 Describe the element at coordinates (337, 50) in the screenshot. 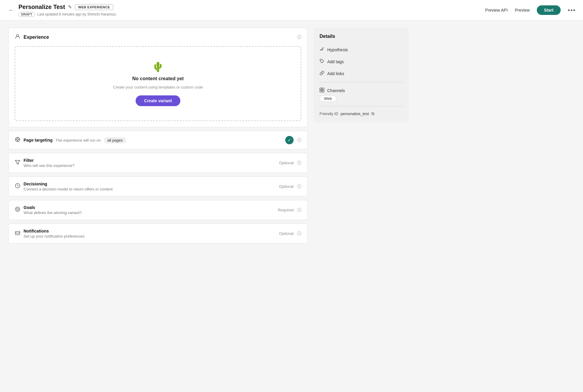

I see `hypothesis-label: Hypothesis` at that location.